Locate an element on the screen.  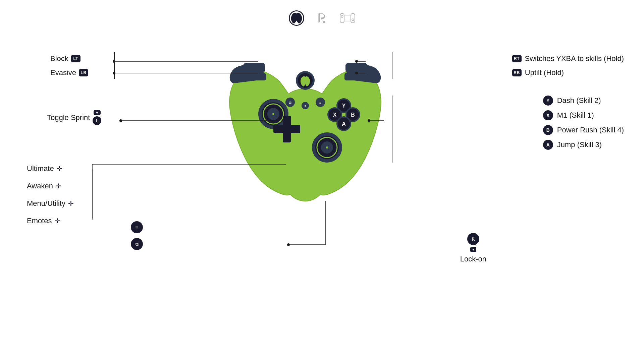
b-label: Power Rush (Skill 4) is located at coordinates (590, 130).